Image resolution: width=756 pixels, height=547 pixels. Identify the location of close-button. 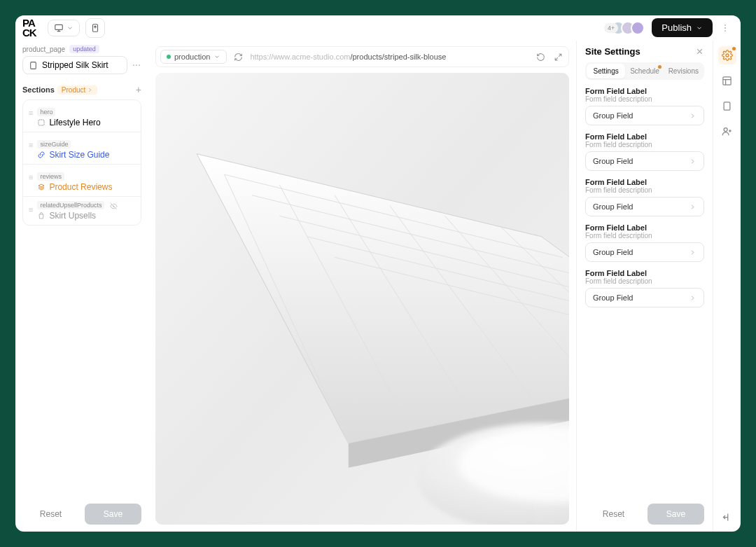
(700, 52).